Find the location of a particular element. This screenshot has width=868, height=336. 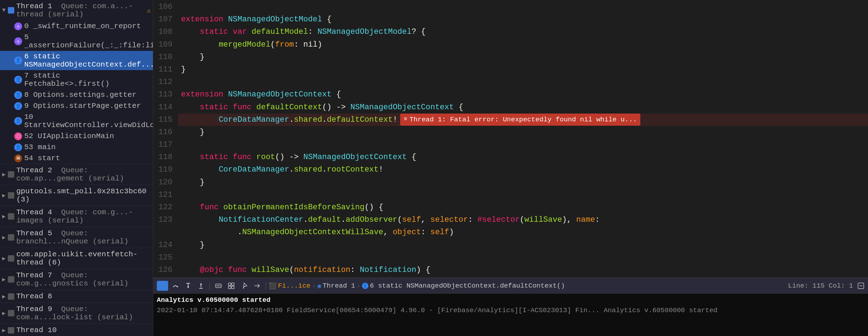

parens-118: () -> is located at coordinates (289, 157).